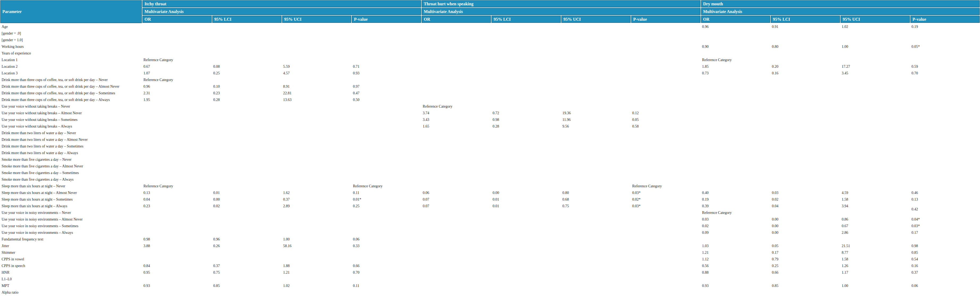 This screenshot has width=980, height=296. Describe the element at coordinates (490, 107) in the screenshot. I see `table-row: Use your voice without taking breaks – N…` at that location.